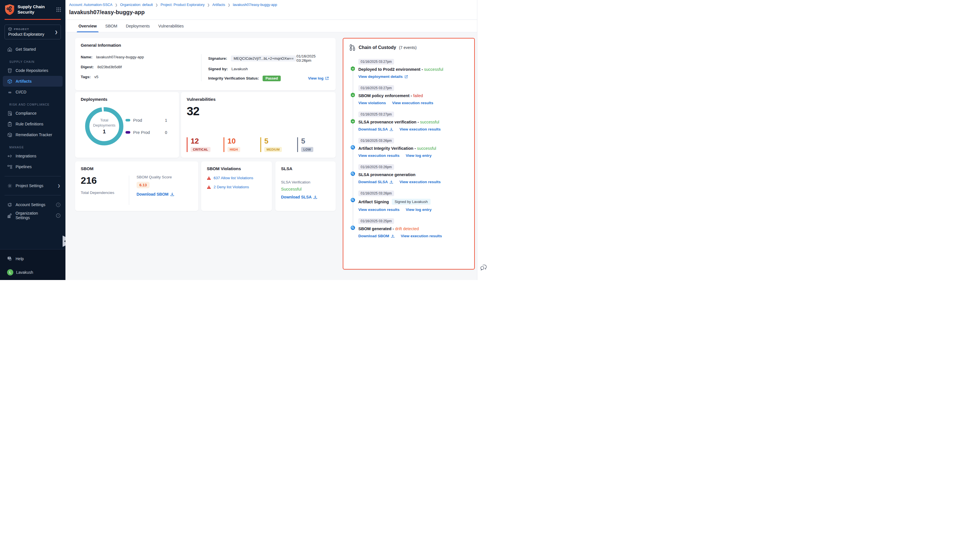  Describe the element at coordinates (218, 69) in the screenshot. I see `signed-by-label: Signed by:` at that location.